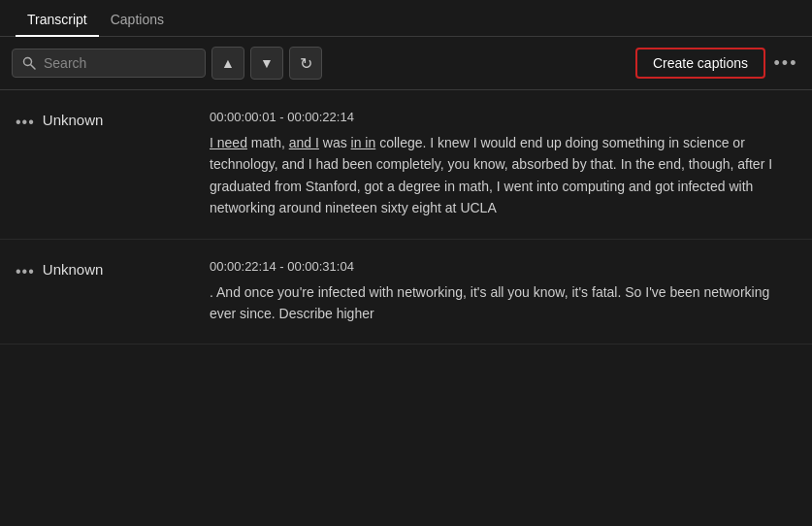 Image resolution: width=812 pixels, height=526 pixels. Describe the element at coordinates (503, 116) in the screenshot. I see `timestamp: 00:00:00:01 - 00:00:22:14` at that location.